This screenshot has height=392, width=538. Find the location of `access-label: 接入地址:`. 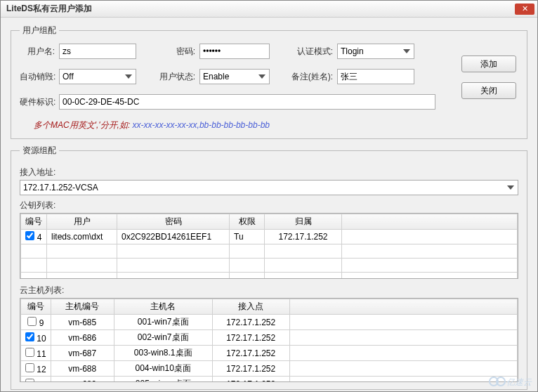

access-label: 接入地址: is located at coordinates (269, 173).